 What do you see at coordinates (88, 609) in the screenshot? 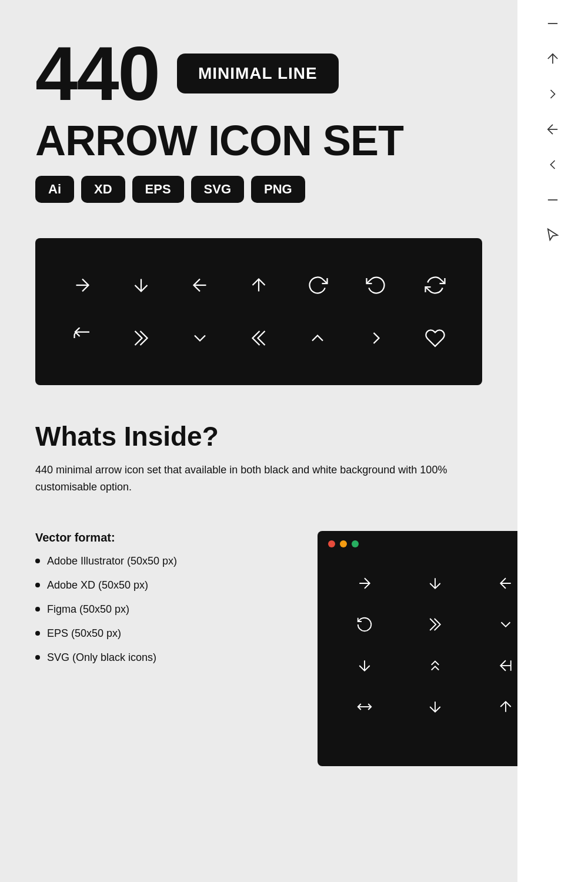
I see `list-item-text: Figma (50x50 px)` at bounding box center [88, 609].